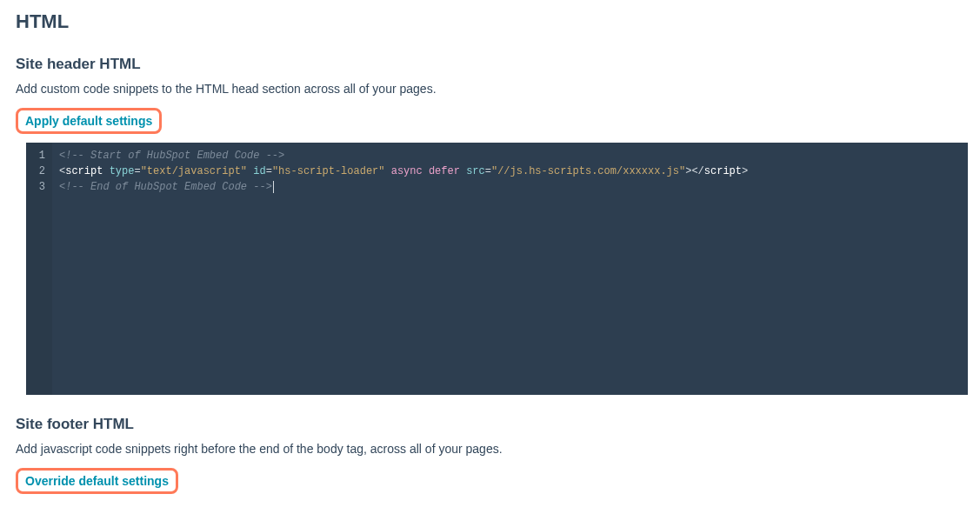 This screenshot has width=980, height=514. I want to click on apply-default-highlight: Apply default settings, so click(89, 121).